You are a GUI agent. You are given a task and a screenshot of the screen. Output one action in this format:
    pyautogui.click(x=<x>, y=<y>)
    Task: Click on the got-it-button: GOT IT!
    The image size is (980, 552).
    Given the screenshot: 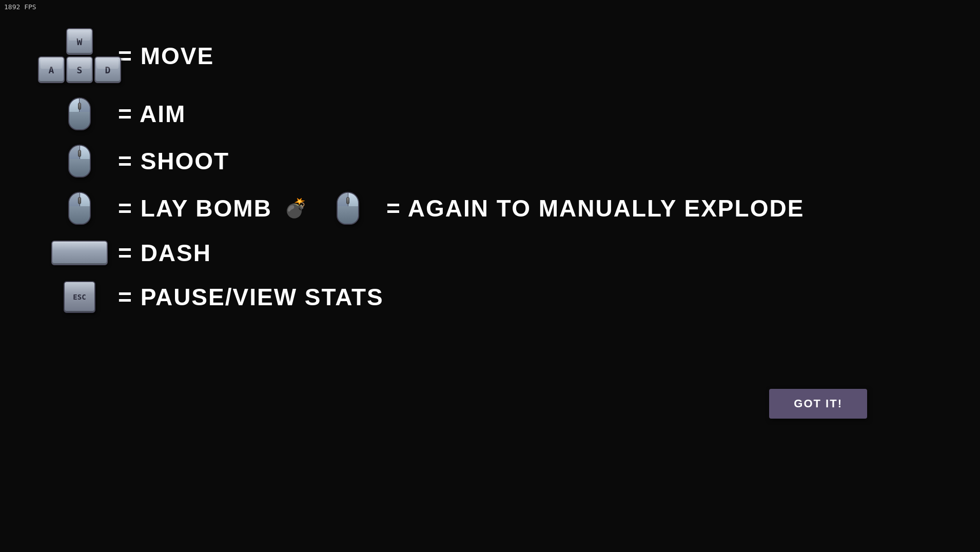 What is the action you would take?
    pyautogui.click(x=818, y=404)
    